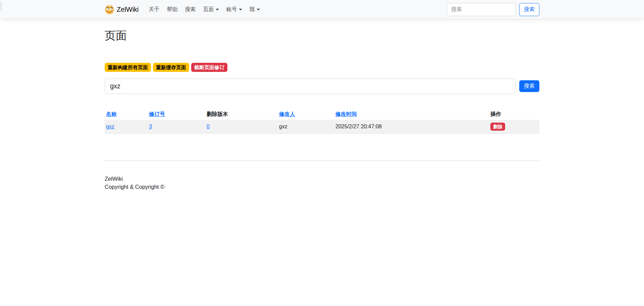  What do you see at coordinates (322, 187) in the screenshot?
I see `footer-copyright: Copyright & Copyright ©` at bounding box center [322, 187].